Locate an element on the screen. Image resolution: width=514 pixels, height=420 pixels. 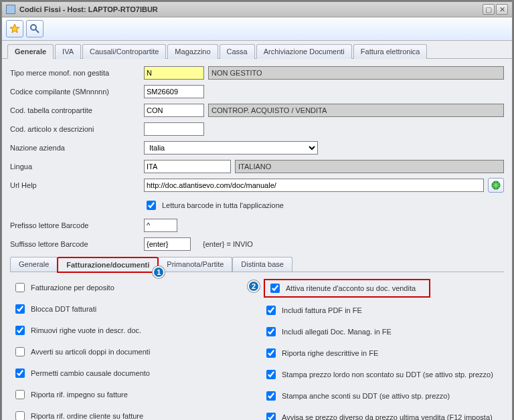
open-url-button is located at coordinates (496, 185).